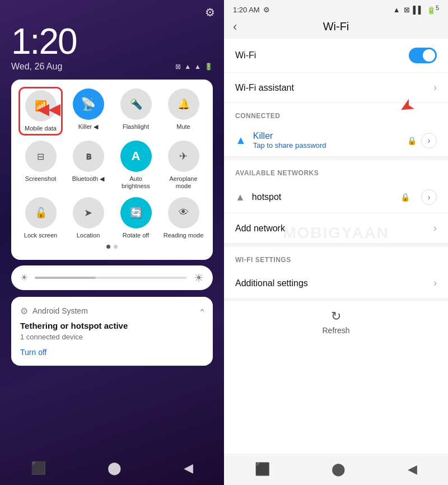 The height and width of the screenshot is (485, 448). What do you see at coordinates (184, 156) in the screenshot?
I see `aeroplane-icon: ✈` at bounding box center [184, 156].